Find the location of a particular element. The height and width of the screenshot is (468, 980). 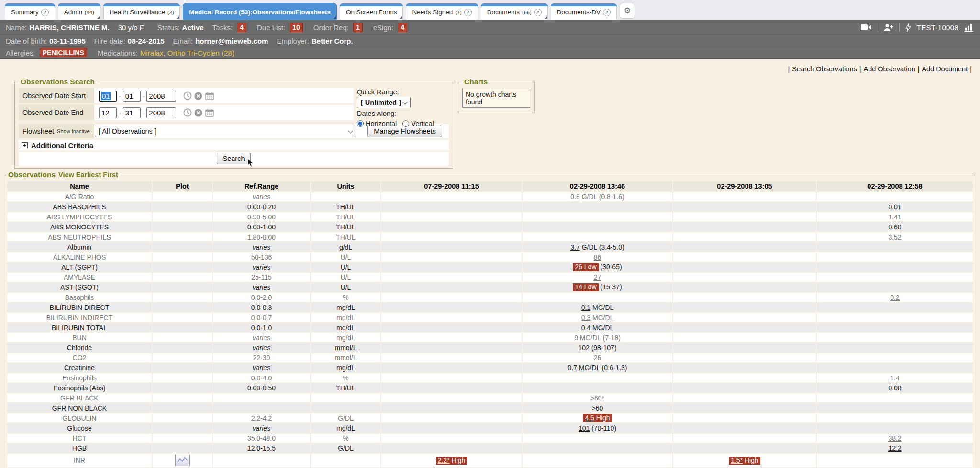

value-link: >60* is located at coordinates (597, 398).